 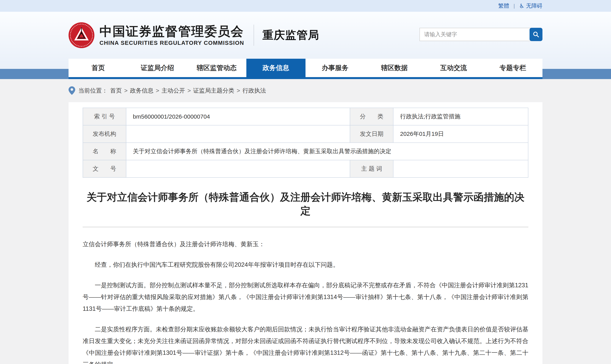 I want to click on table-row: 名 称 关于对立信会计师事务所（特殊普通合伙）及注册会计师许培梅、黄新玉采取出具…, so click(x=306, y=152).